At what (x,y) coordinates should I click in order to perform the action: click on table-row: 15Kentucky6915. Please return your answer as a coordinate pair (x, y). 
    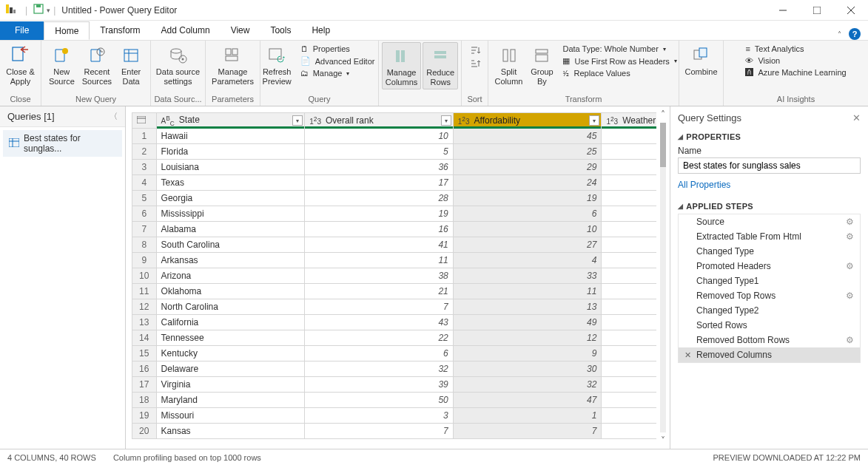
    Looking at the image, I should click on (395, 353).